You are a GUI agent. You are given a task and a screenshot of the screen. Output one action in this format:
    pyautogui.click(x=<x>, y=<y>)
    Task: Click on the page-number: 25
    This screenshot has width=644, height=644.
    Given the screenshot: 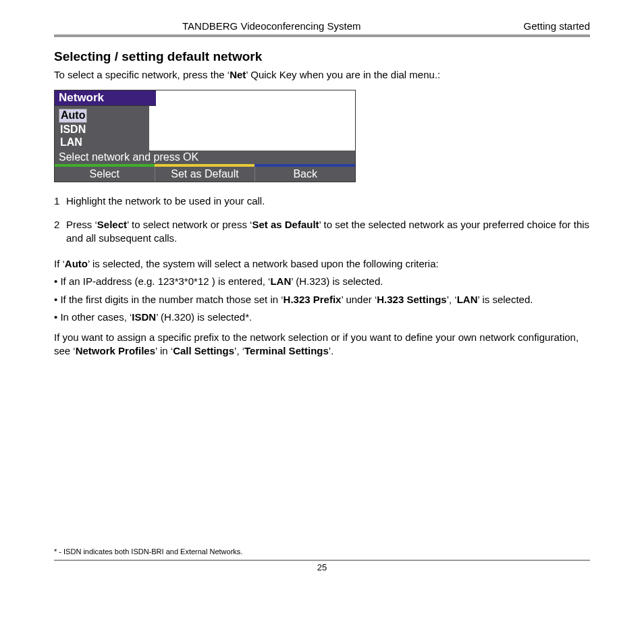 What is the action you would take?
    pyautogui.click(x=322, y=567)
    